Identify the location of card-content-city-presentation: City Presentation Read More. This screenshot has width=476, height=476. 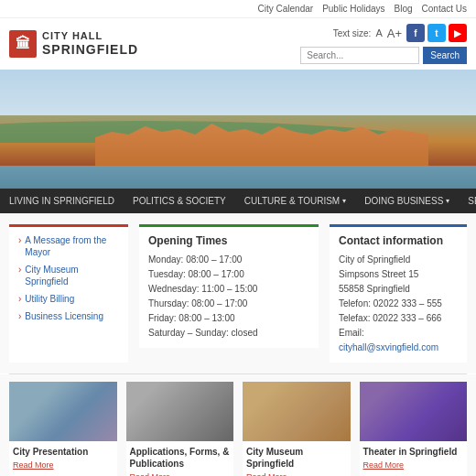
(63, 458).